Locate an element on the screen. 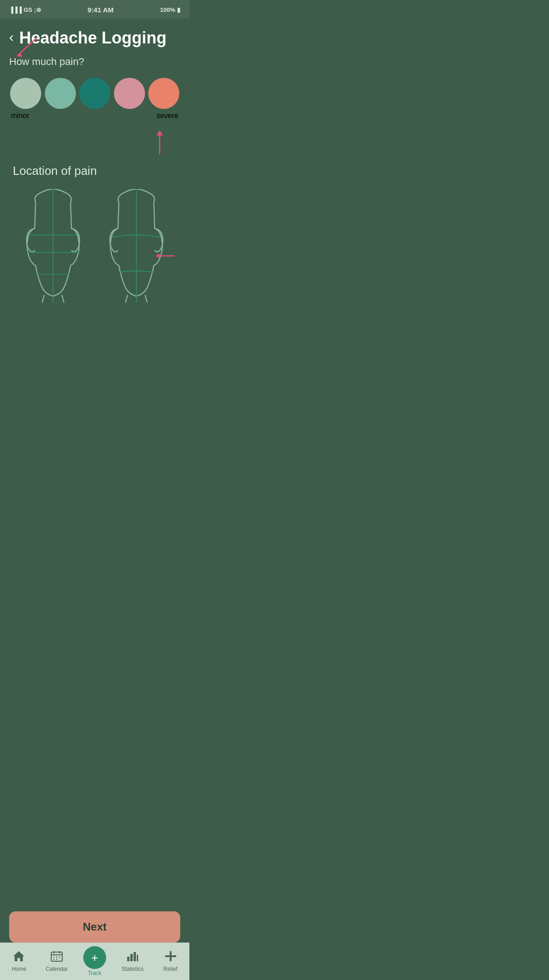  pain-section-label: How much pain? is located at coordinates (95, 62).